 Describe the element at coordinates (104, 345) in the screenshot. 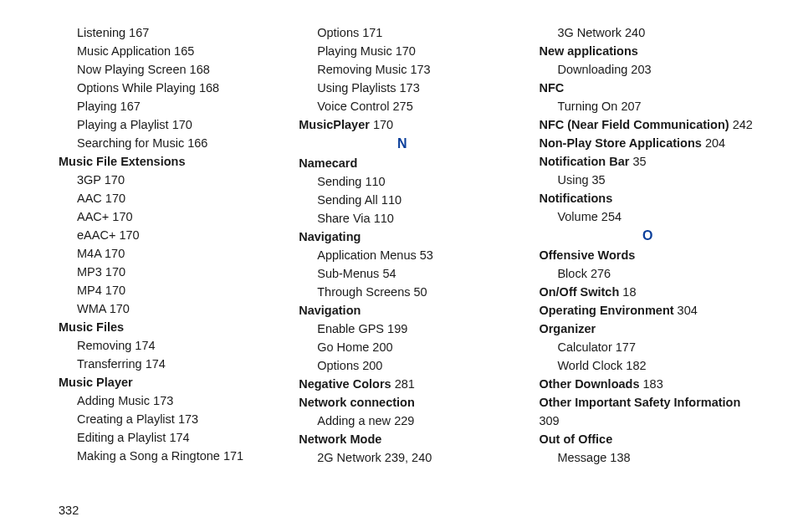

I see `index-subentry-label: Removing` at that location.